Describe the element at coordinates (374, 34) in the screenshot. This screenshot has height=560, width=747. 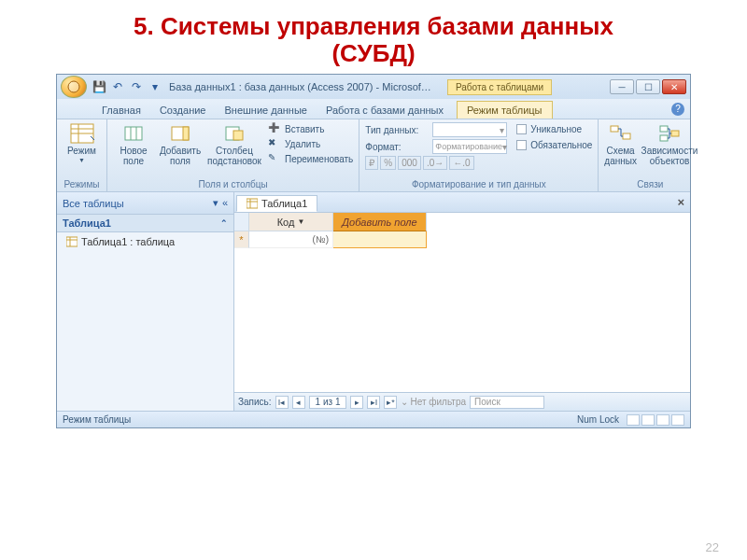
I see `slide-title: 5. Системы управления базами данных (СУБ…` at that location.